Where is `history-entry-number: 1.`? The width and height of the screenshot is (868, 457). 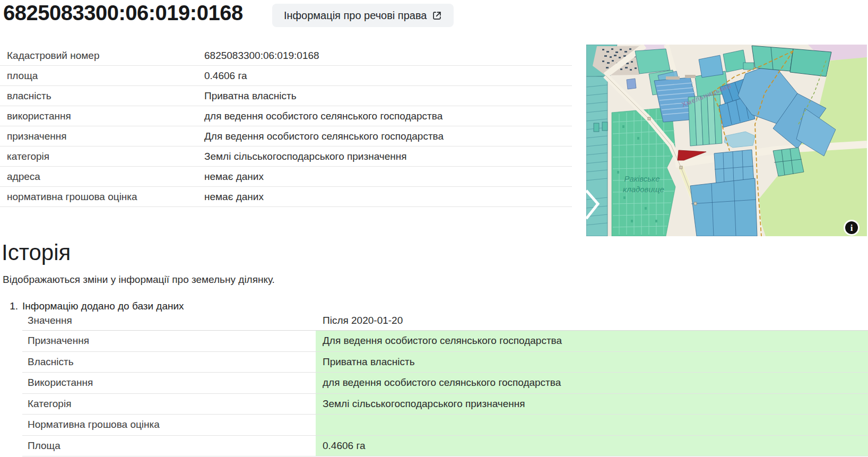
history-entry-number: 1. is located at coordinates (11, 306).